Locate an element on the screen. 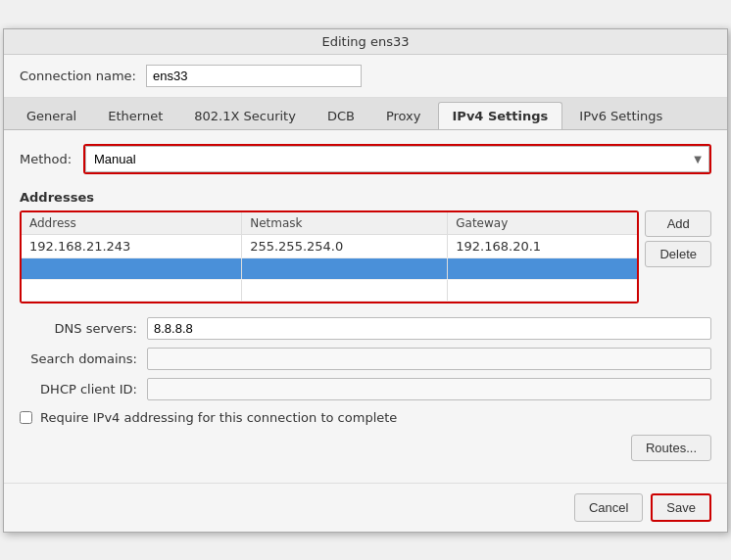 The width and height of the screenshot is (731, 560). addresses-buttons: Add Delete is located at coordinates (678, 239).